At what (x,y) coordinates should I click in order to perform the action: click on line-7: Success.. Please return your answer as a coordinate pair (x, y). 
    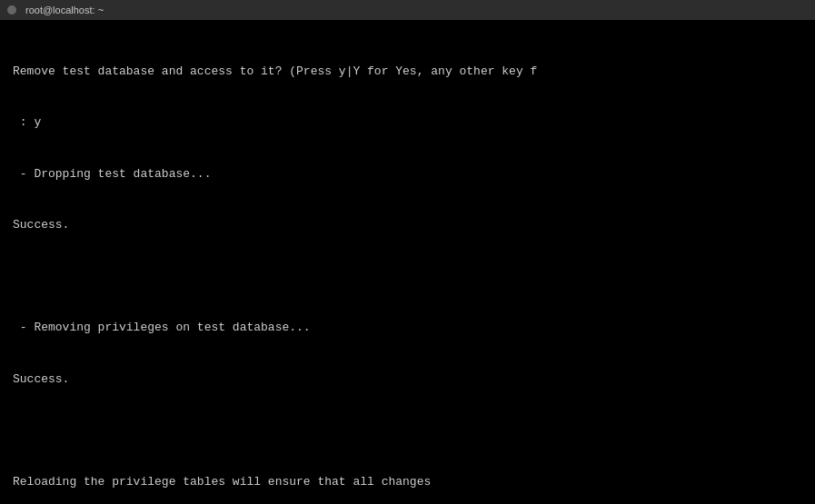
    Looking at the image, I should click on (407, 380).